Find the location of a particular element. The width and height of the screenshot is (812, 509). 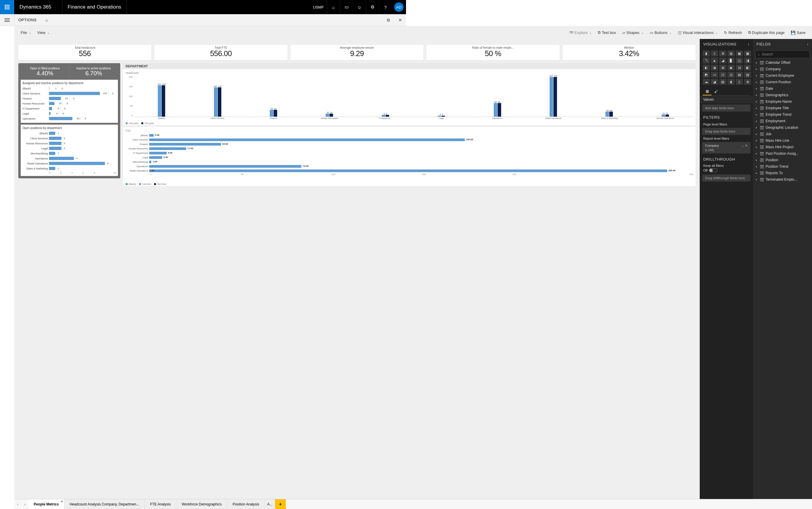

bar-cluster: 15 15Human Resources is located at coordinates (330, 96).